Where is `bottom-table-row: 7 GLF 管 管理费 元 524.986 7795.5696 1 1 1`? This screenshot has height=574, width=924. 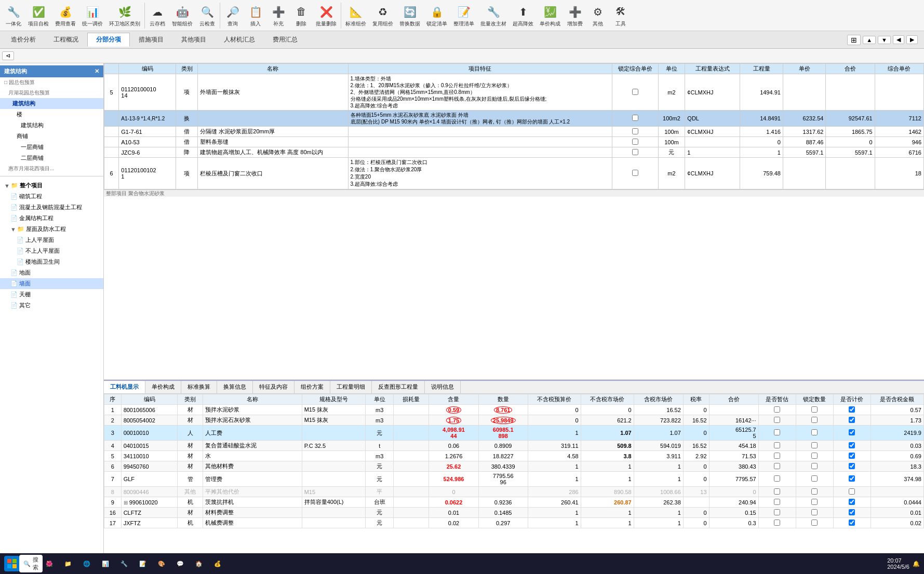 bottom-table-row: 7 GLF 管 管理费 元 524.986 7795.5696 1 1 1 is located at coordinates (514, 480).